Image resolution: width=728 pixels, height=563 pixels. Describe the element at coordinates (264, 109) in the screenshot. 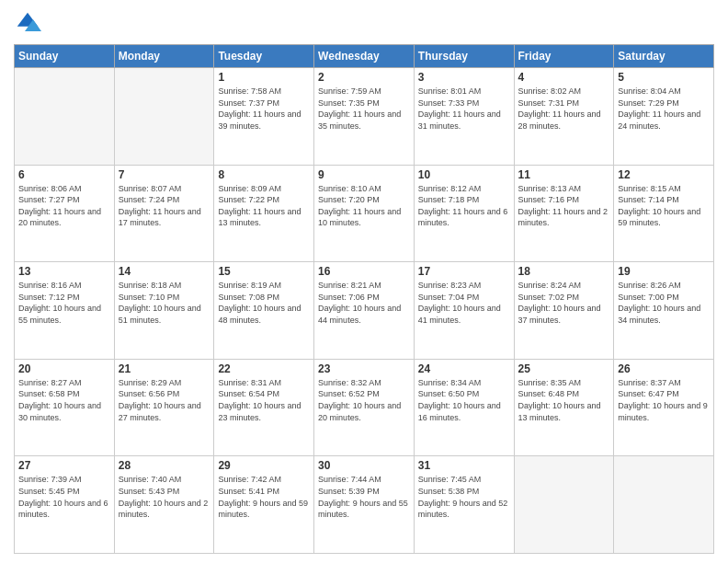

I see `day-detail: Sunrise: 7:58 AMSunset: 7:37 PMDaylight:…` at that location.